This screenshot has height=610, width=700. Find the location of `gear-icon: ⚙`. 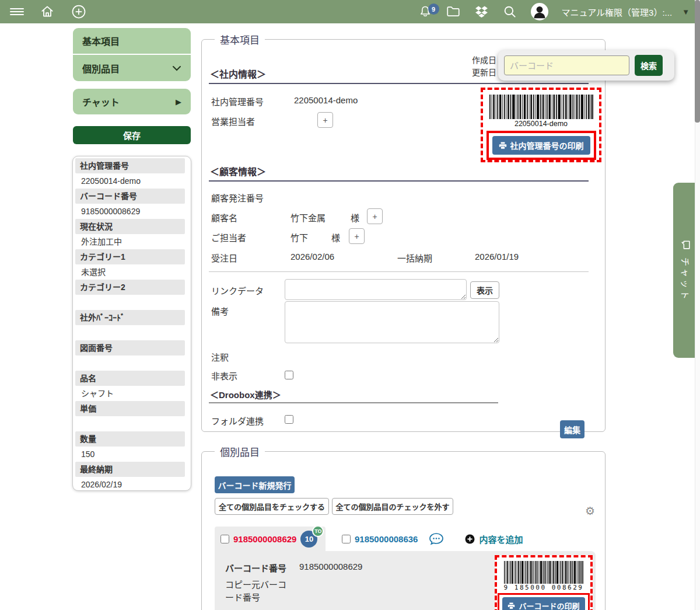

gear-icon: ⚙ is located at coordinates (590, 511).